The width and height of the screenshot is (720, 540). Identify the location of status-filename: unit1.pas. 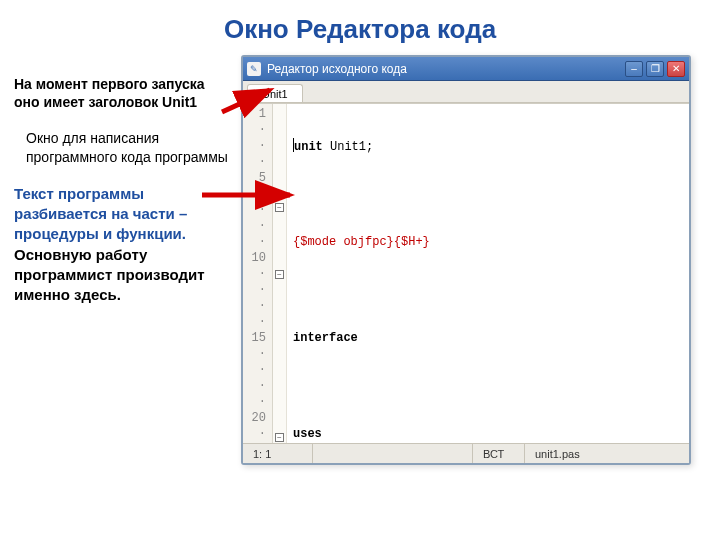
(607, 454).